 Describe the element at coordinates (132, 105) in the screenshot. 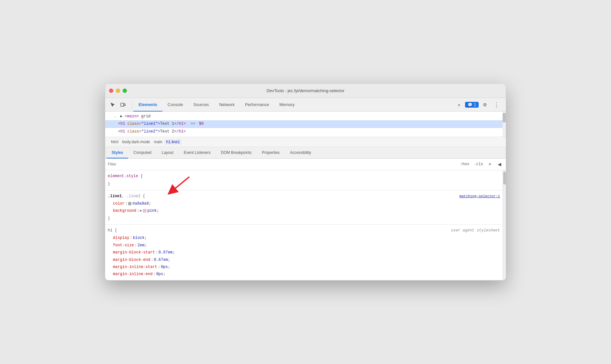

I see `toolbar-separator` at that location.